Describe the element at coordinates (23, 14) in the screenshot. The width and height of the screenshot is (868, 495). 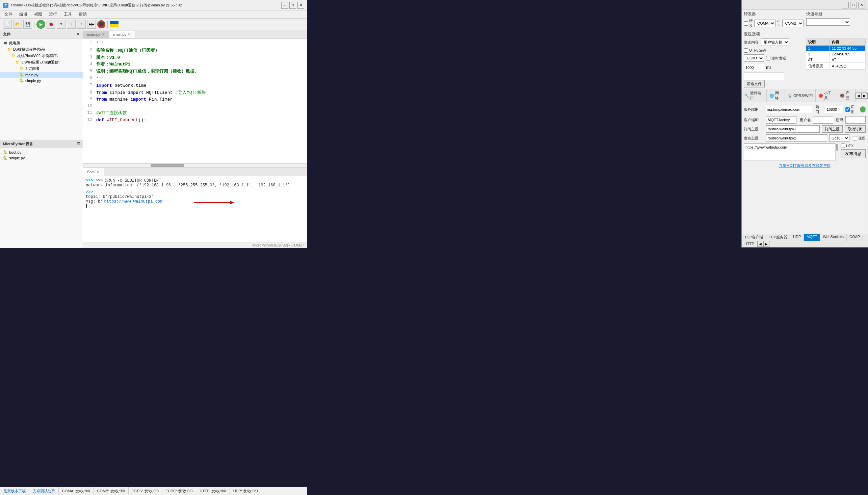
I see `menu-edit: 编辑` at that location.